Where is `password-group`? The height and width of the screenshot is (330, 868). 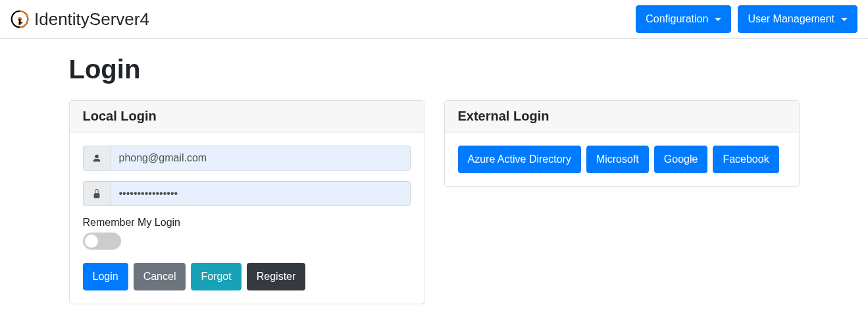 password-group is located at coordinates (247, 194).